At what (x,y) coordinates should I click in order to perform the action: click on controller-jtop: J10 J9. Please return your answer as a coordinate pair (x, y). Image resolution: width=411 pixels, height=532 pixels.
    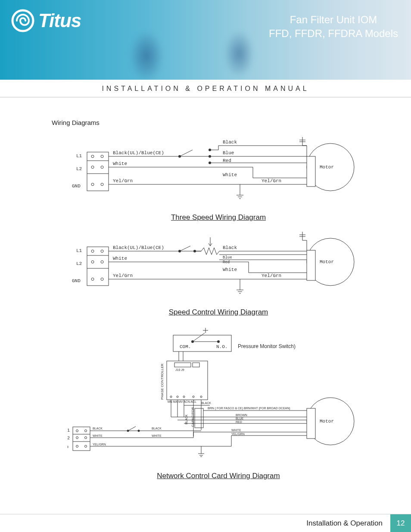
    Looking at the image, I should click on (180, 370).